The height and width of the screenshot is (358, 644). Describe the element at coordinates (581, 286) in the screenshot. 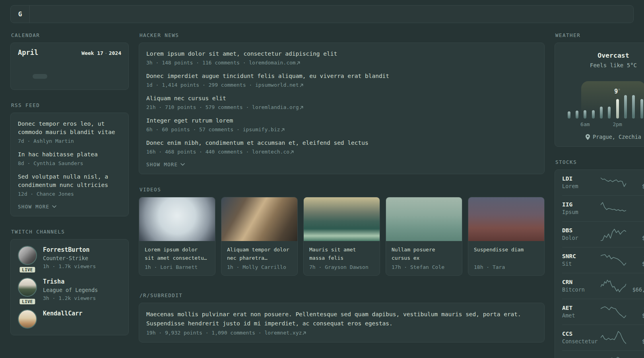

I see `stock-id: CRN Bitcorn` at that location.